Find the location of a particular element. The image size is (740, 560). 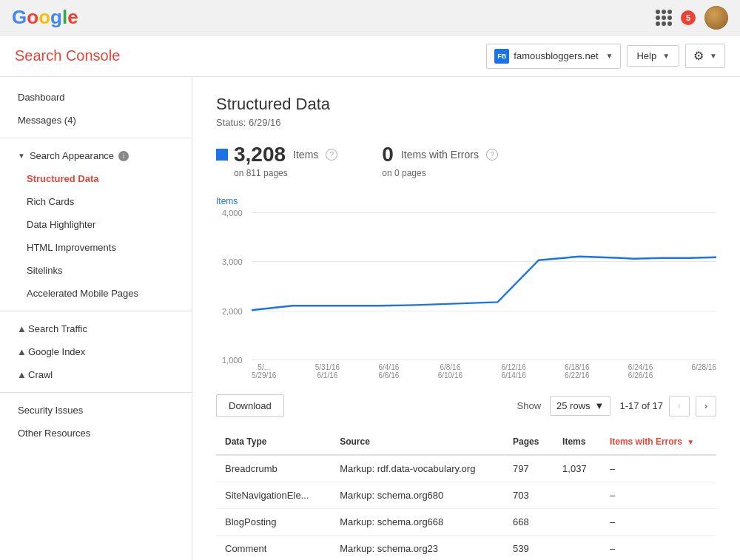

sidebar-item-data-highlighter: Data Highlighter is located at coordinates (96, 225).